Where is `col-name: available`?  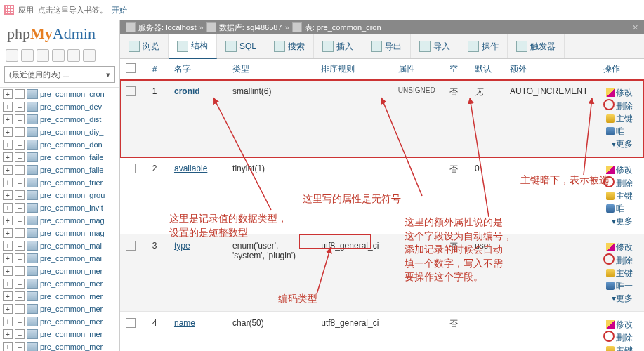
col-name: available is located at coordinates (191, 168).